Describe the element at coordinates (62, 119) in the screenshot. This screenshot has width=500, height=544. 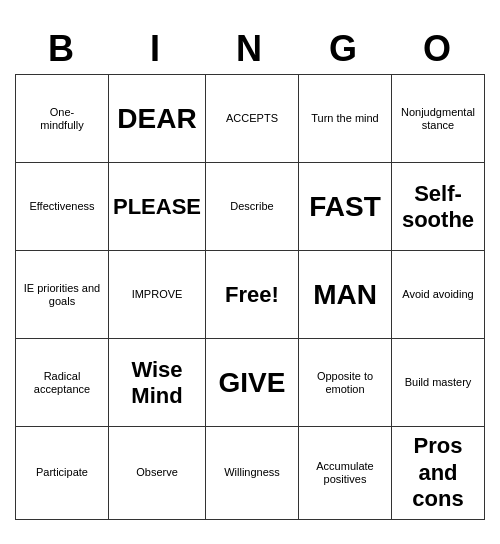
I see `bingo-cell-0: One-mindfully` at that location.